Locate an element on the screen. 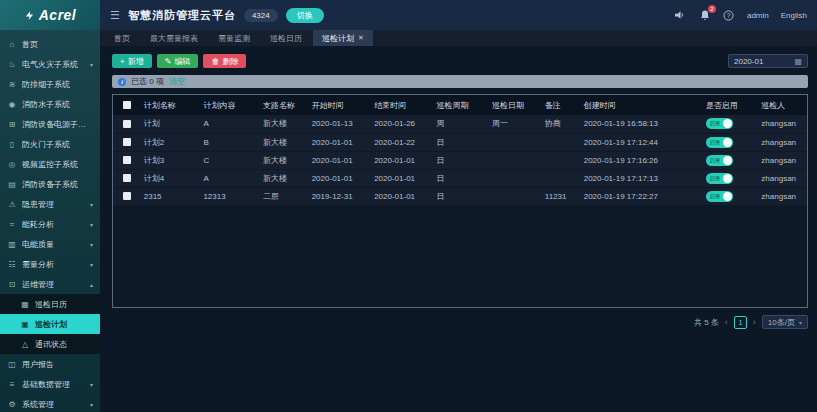 The height and width of the screenshot is (412, 817). switch-button: 切换 is located at coordinates (305, 16).